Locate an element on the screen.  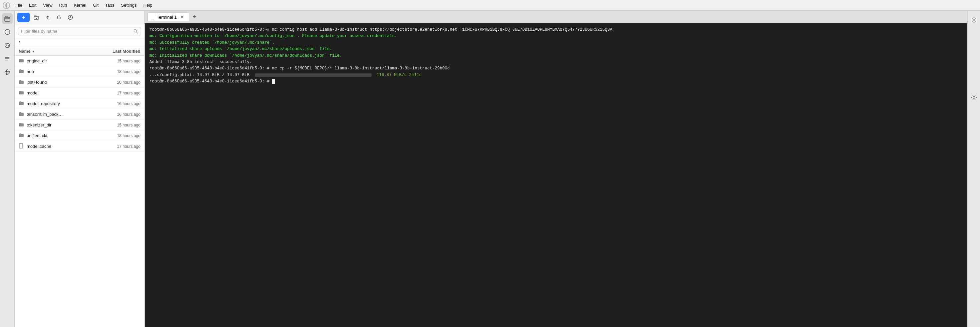
terminal-line: Added `llama-3-8b-instruct` successfully… is located at coordinates (556, 62).